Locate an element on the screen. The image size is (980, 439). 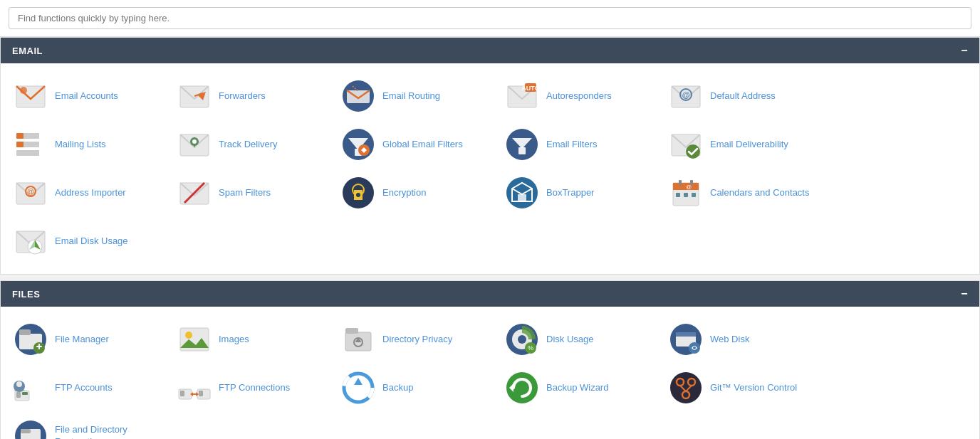
item-address-importer: @ Address Importer is located at coordinates (88, 193).